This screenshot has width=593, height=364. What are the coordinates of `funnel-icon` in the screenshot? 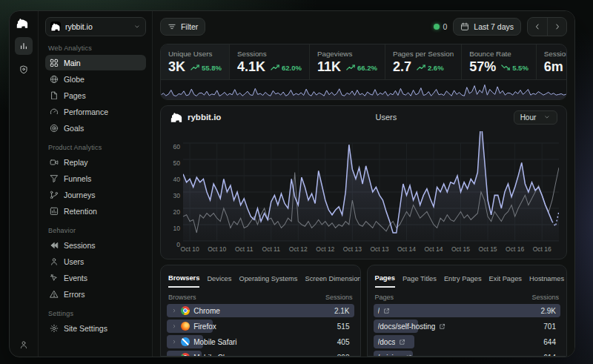 It's located at (54, 179).